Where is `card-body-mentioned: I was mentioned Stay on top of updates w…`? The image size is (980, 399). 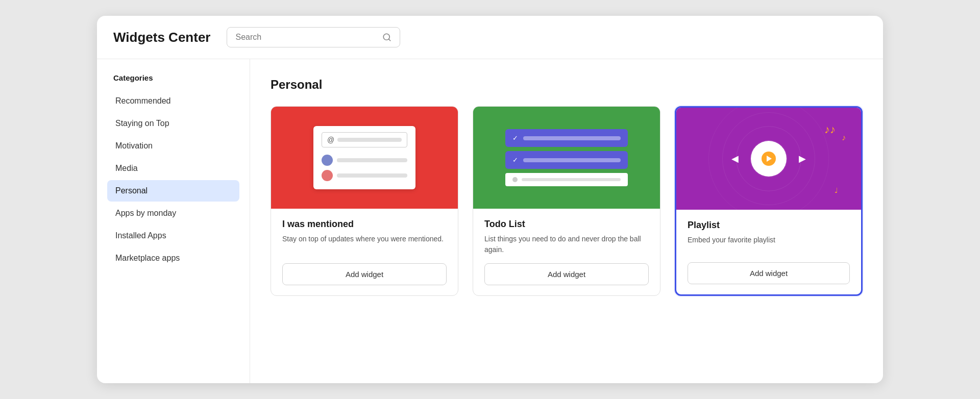
card-body-mentioned: I was mentioned Stay on top of updates w… is located at coordinates (364, 252).